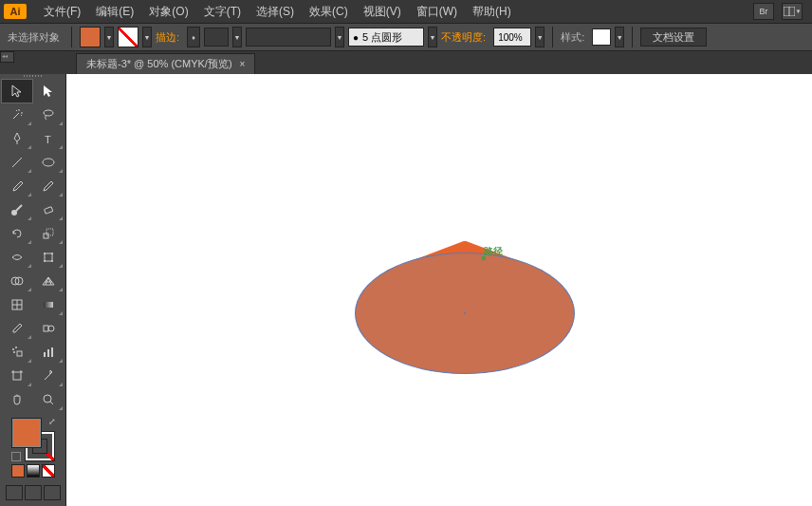  I want to click on control-bar: 未选择对象 ▼ ▼ 描边: ♦ ▼ ▼ ● 5 点圆形 ▼ 不透明度: 100%…, so click(406, 37).